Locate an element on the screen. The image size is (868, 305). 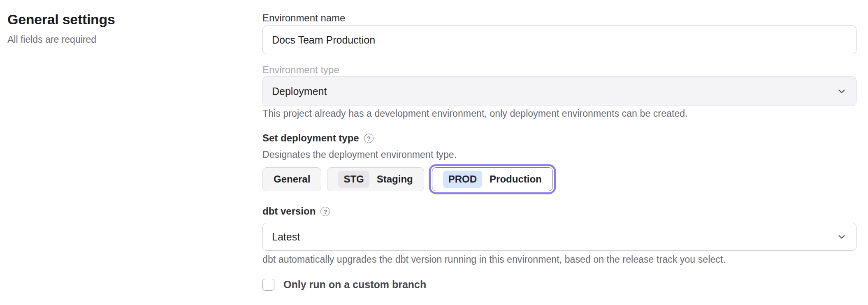
deployment-type-option-staging: STG Staging is located at coordinates (375, 179).